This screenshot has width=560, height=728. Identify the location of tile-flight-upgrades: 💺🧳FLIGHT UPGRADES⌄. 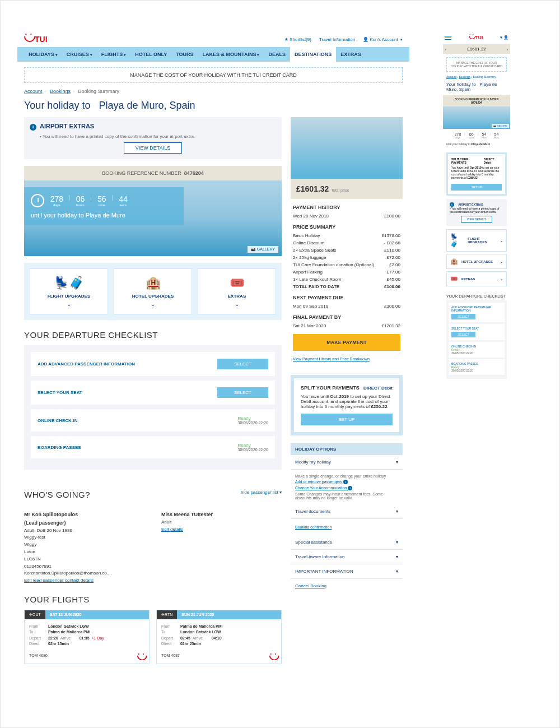
(69, 291).